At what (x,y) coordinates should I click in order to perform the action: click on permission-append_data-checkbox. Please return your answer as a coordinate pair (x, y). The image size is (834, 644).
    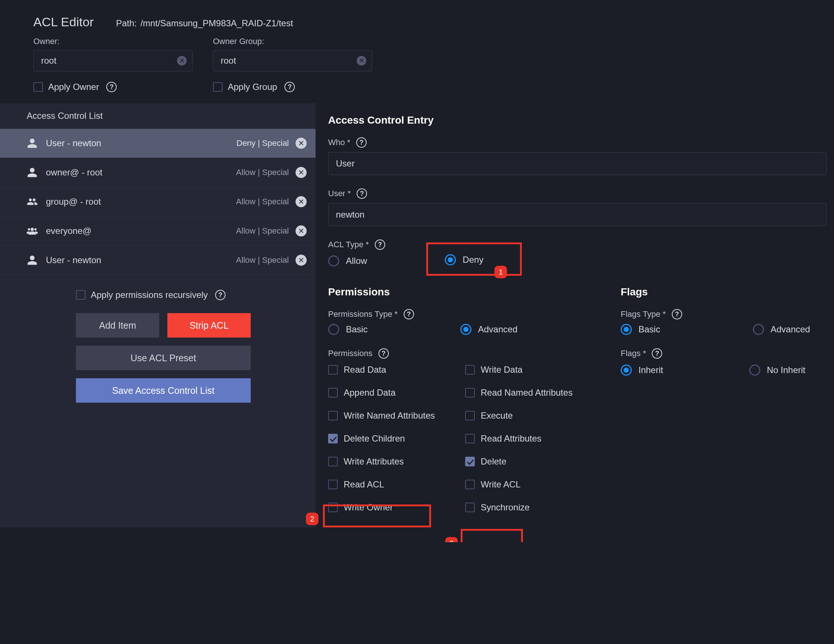
    Looking at the image, I should click on (333, 392).